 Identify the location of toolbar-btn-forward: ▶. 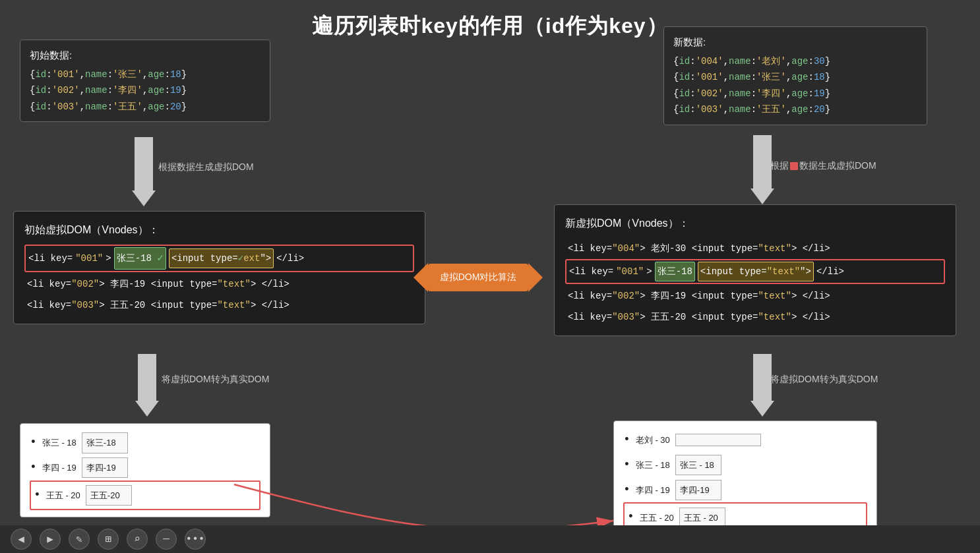
(50, 539).